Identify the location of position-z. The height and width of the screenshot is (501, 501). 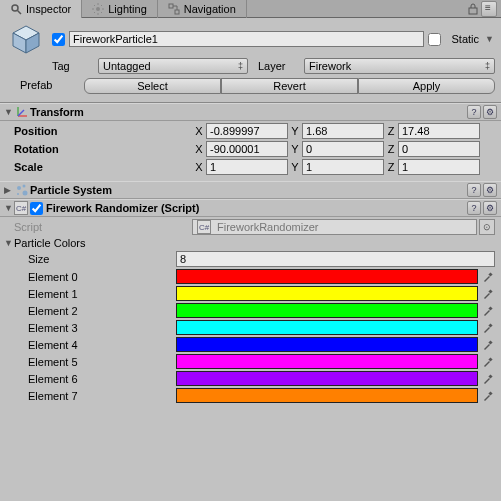
(439, 131).